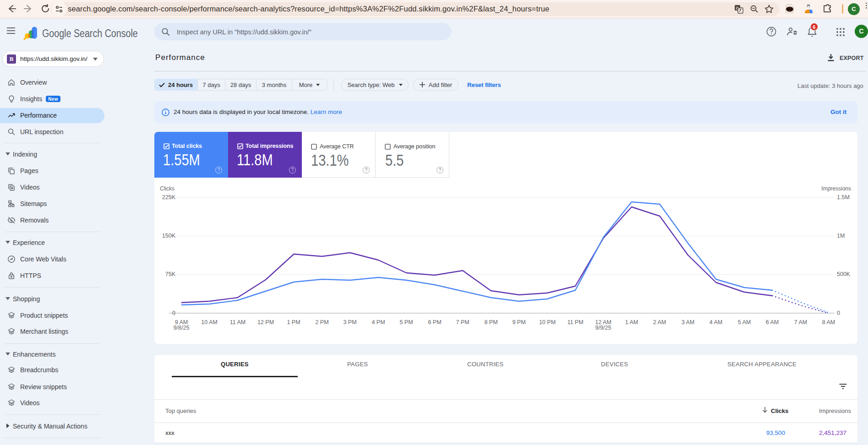 The width and height of the screenshot is (868, 445). Describe the element at coordinates (378, 322) in the screenshot. I see `svg-text: 4 PM` at that location.